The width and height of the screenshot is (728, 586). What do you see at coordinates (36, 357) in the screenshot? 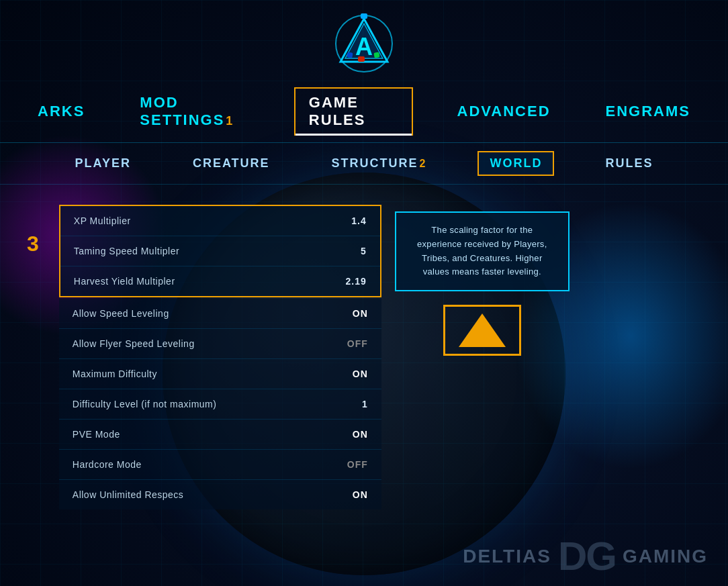
I see `left-indicator: 3` at bounding box center [36, 357].